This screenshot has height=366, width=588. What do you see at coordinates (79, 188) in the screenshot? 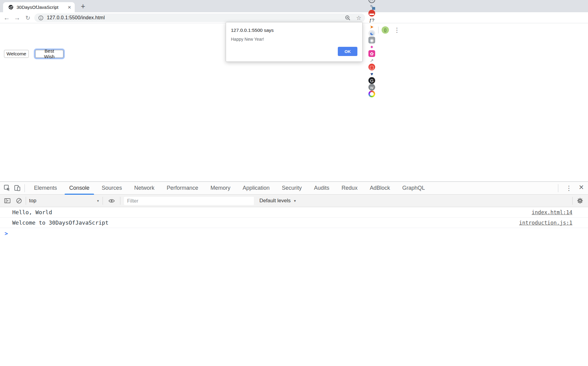
I see `tab-console: Console` at bounding box center [79, 188].